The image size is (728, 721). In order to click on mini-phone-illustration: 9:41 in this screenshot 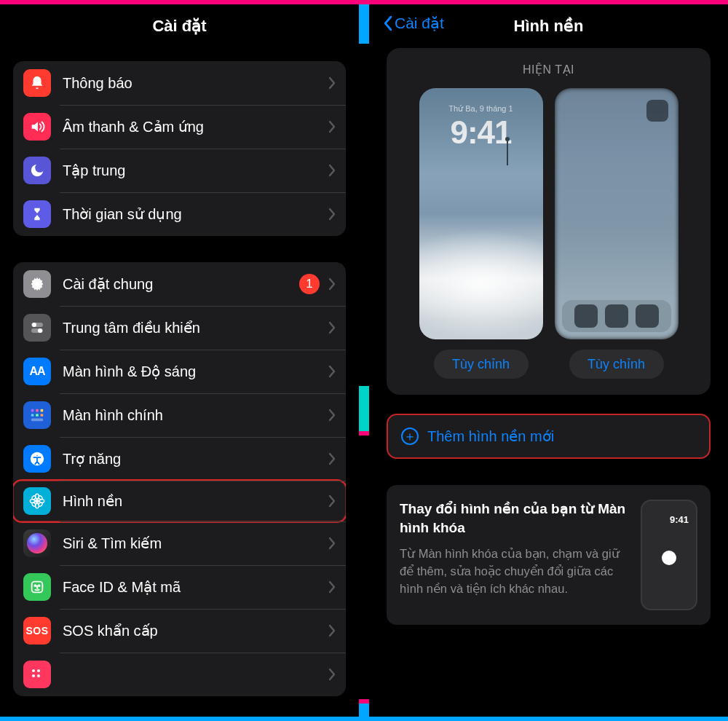, I will do `click(669, 555)`.